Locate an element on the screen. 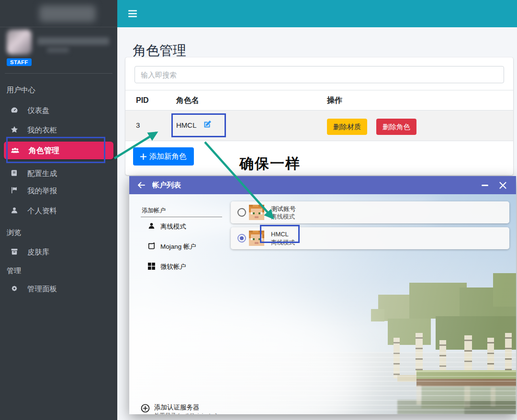  user-icon is located at coordinates (14, 210).